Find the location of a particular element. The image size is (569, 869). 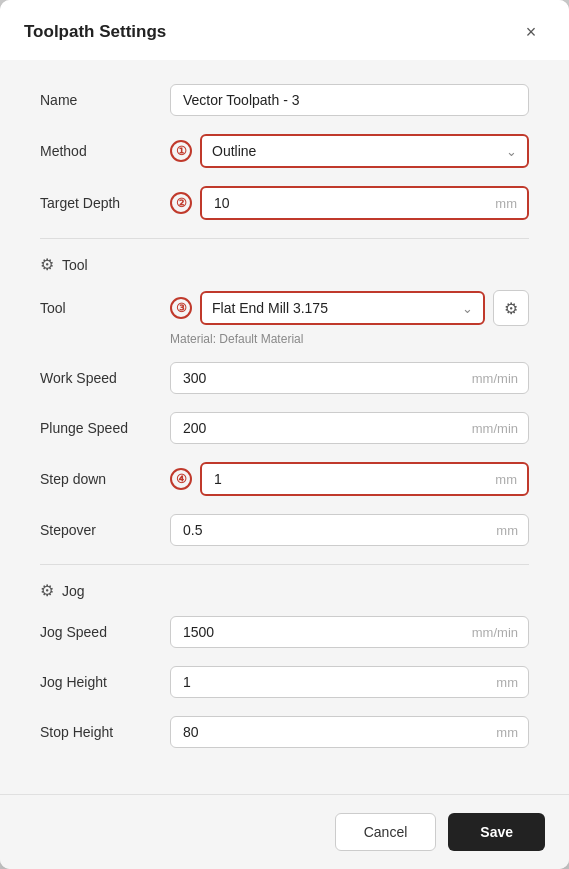

name-control is located at coordinates (350, 100).